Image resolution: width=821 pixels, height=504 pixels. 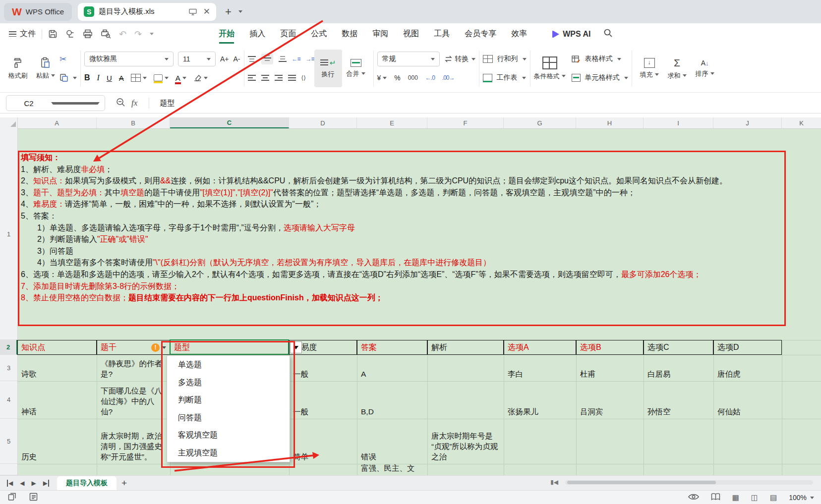 I want to click on header-cell-I2: 选项C, so click(x=678, y=347).